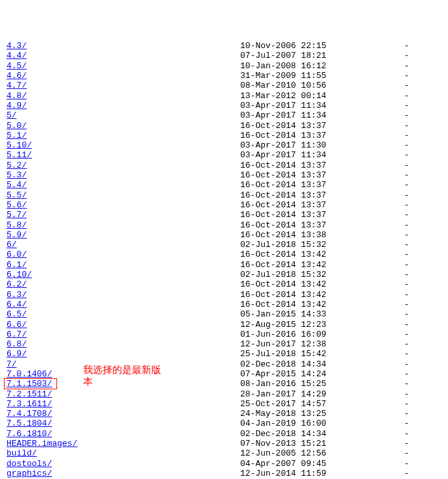 The width and height of the screenshot is (448, 479). I want to click on directory-link: 6.1/, so click(17, 265).